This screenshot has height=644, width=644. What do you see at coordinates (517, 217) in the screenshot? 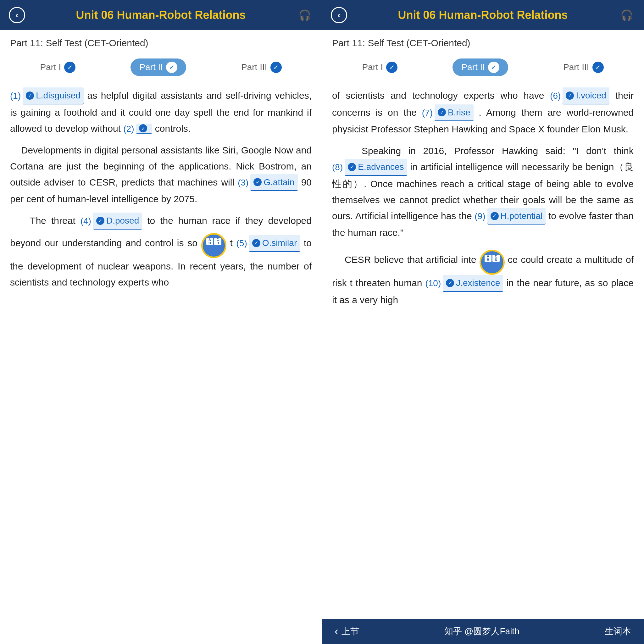
I see `answer-box-9: ✓ H.potential` at bounding box center [517, 217].